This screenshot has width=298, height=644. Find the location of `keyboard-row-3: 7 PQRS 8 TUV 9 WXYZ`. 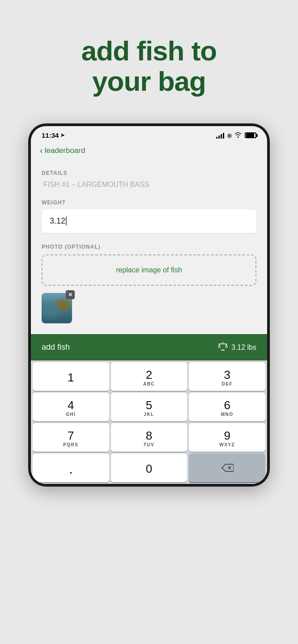

keyboard-row-3: 7 PQRS 8 TUV 9 WXYZ is located at coordinates (149, 437).